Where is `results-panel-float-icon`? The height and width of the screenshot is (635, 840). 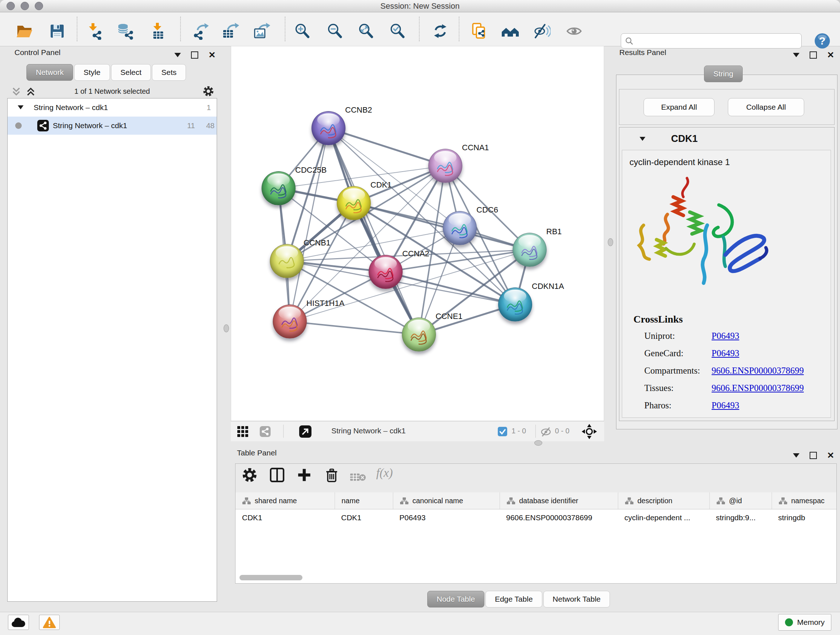
results-panel-float-icon is located at coordinates (813, 55).